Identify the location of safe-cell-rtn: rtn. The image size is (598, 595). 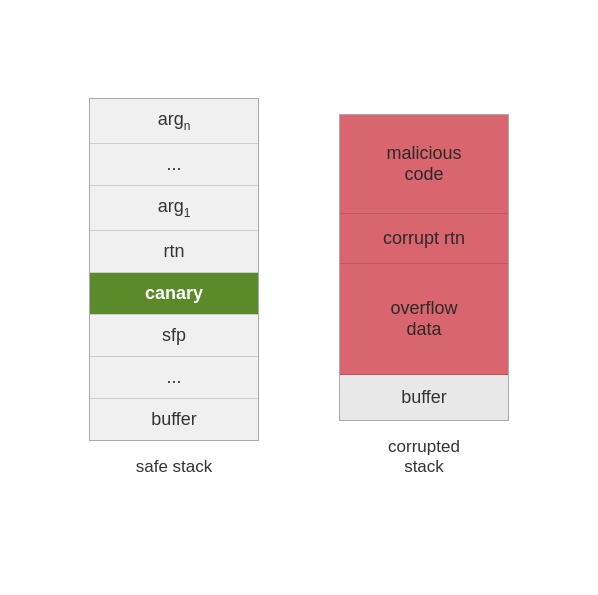
(174, 252).